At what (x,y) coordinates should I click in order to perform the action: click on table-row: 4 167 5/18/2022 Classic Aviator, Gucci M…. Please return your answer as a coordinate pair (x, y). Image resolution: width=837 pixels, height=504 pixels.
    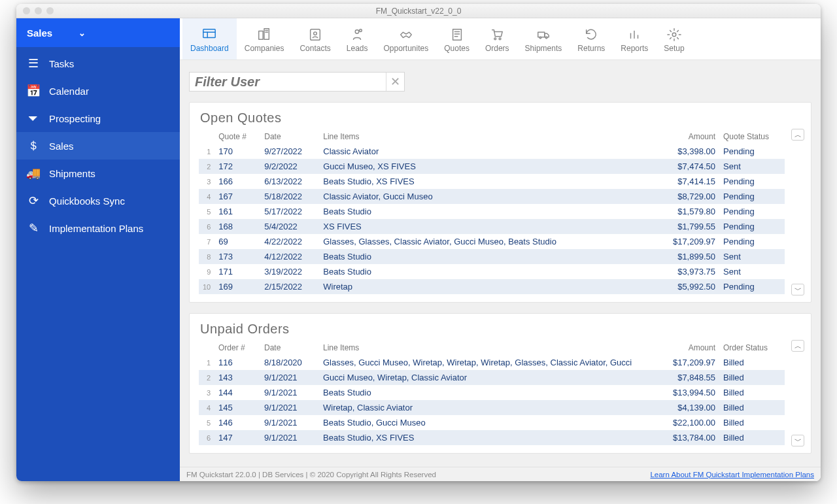
    Looking at the image, I should click on (492, 196).